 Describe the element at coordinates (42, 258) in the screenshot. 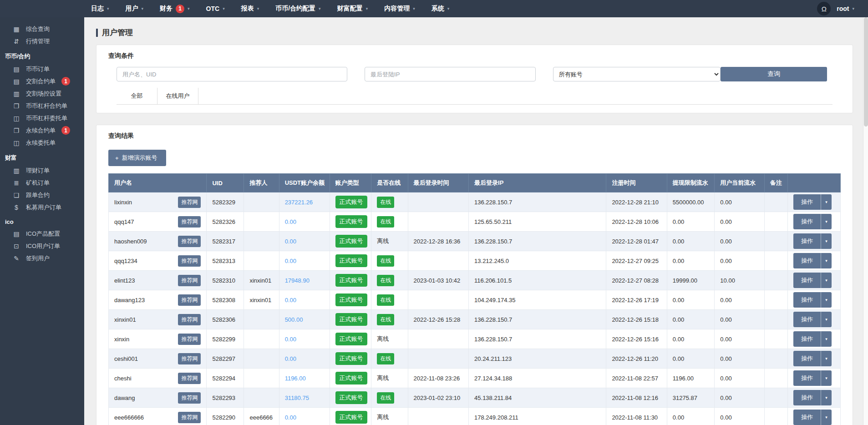

I see `sidebar-item-signin-users: ✎签到用户` at that location.